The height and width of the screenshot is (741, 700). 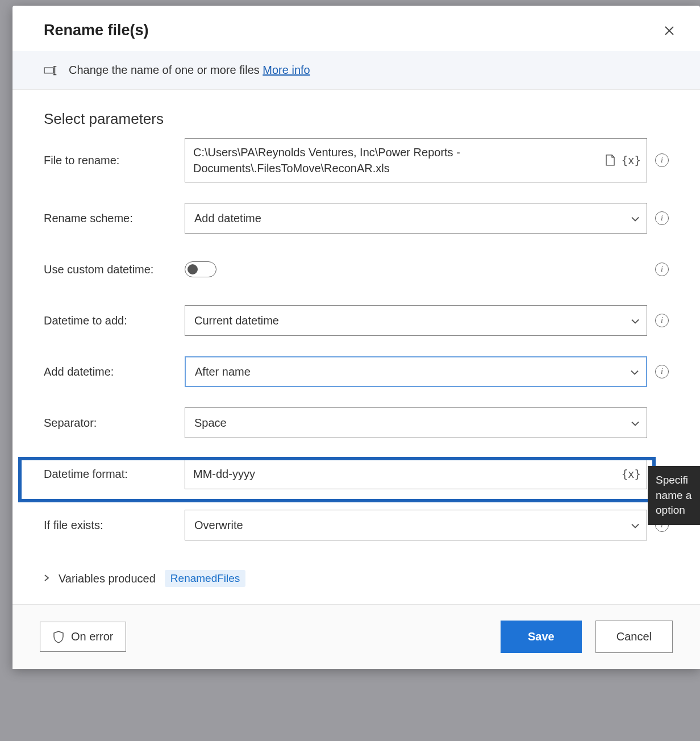 What do you see at coordinates (114, 372) in the screenshot?
I see `label-add-datetime: Add datetime:` at bounding box center [114, 372].